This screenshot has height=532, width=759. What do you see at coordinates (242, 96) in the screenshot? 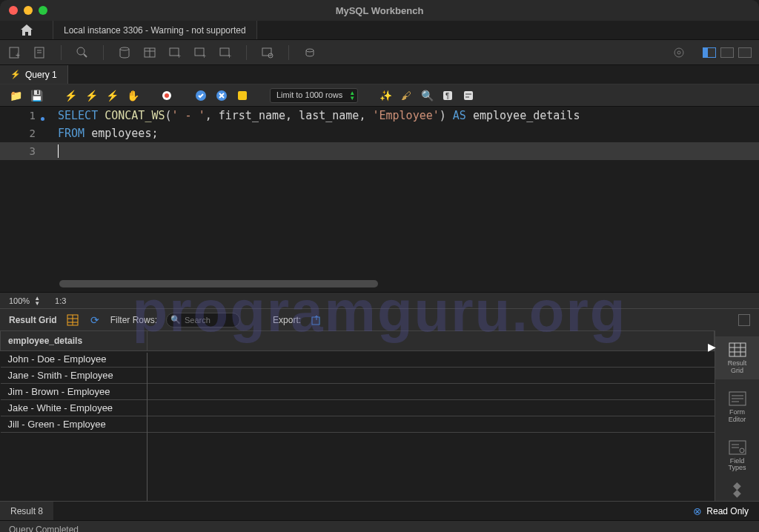
I see `autocommit-icon` at bounding box center [242, 96].